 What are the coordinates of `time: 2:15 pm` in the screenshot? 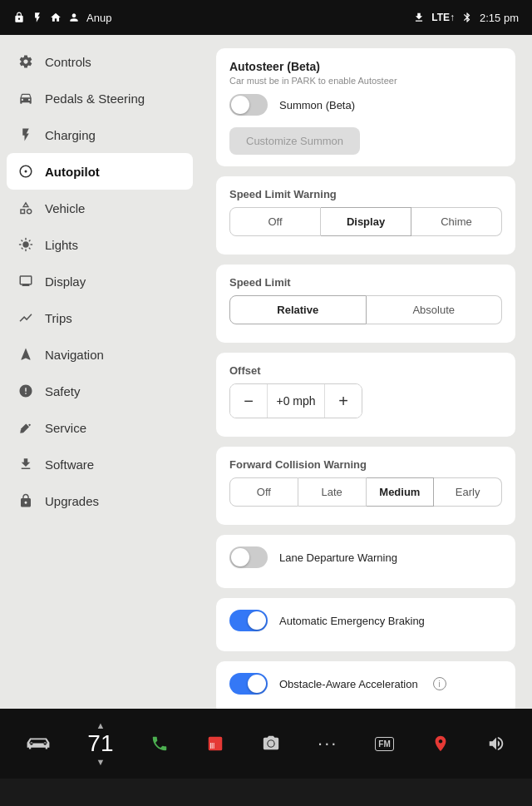 It's located at (499, 18).